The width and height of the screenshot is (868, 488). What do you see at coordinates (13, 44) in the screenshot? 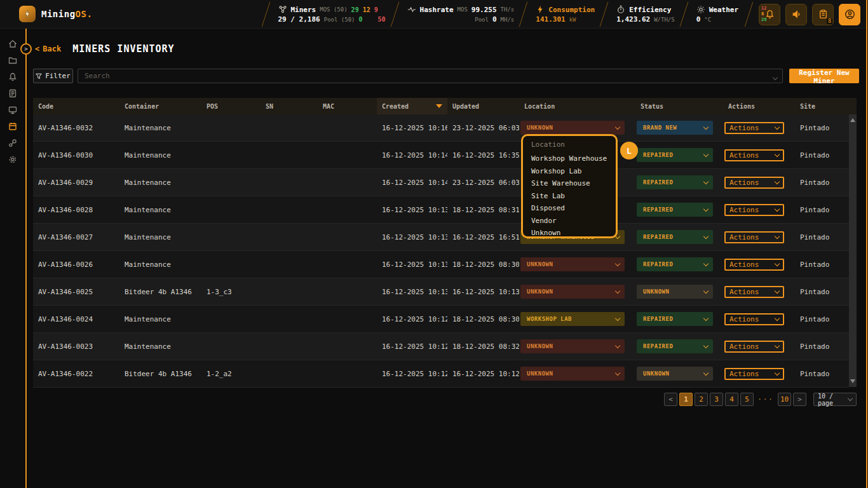
I see `sidebar-item-home` at bounding box center [13, 44].